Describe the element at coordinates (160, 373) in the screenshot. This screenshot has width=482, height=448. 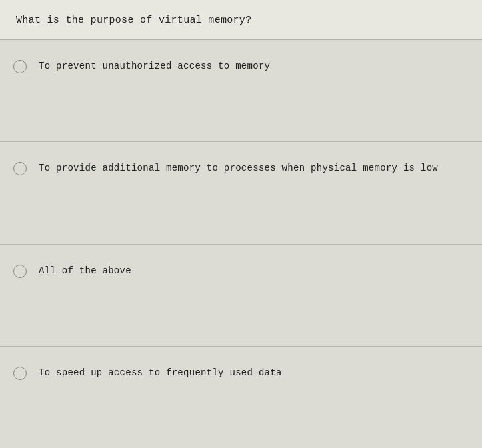
I see `option-label-d: To speed up access to frequently used da…` at that location.